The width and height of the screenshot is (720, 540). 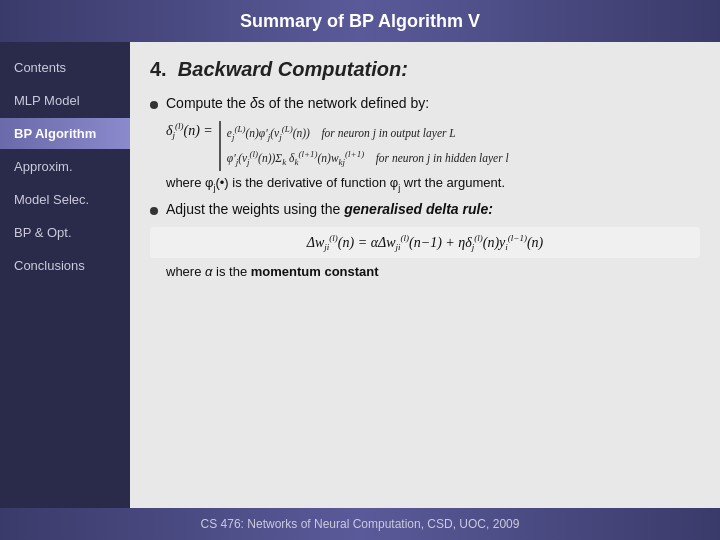 I want to click on delta-lhs: δj(l)(n) =, so click(x=190, y=130).